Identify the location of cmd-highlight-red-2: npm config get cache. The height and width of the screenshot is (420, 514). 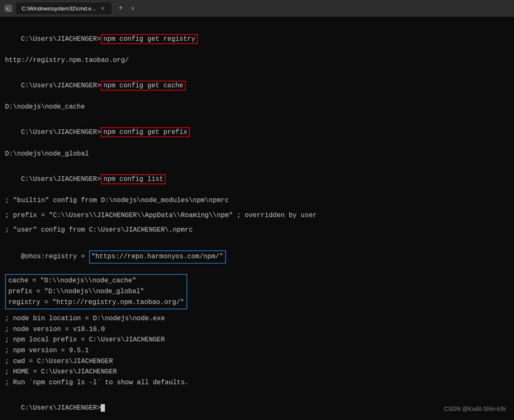
(143, 86).